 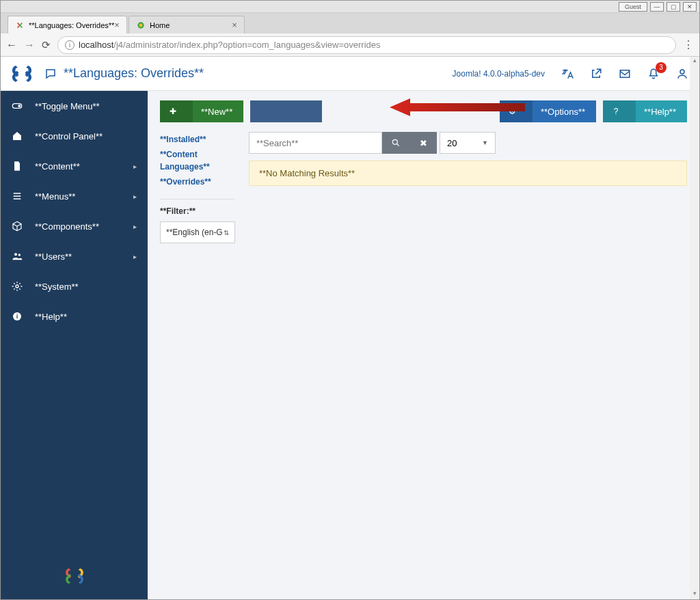 What do you see at coordinates (198, 211) in the screenshot?
I see `filter-label: **Filter:**` at bounding box center [198, 211].